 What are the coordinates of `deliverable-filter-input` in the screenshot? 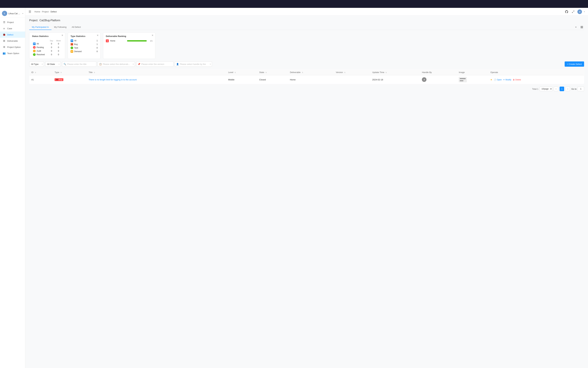 It's located at (116, 64).